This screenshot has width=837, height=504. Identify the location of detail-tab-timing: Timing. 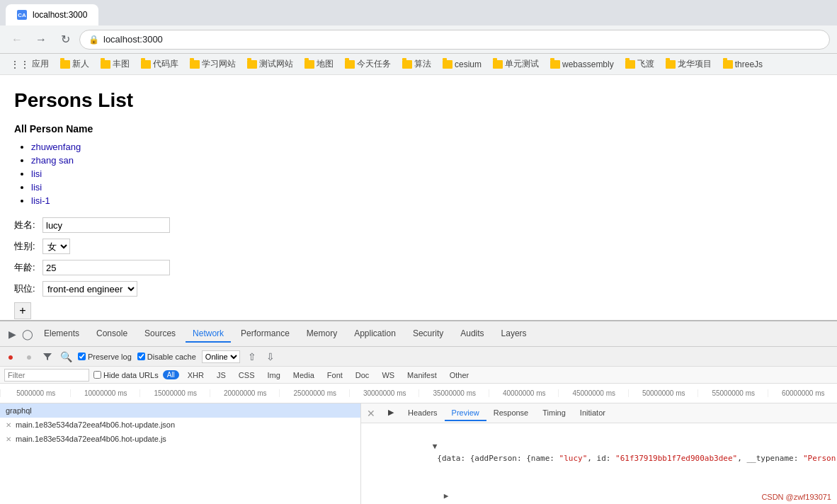
(554, 413).